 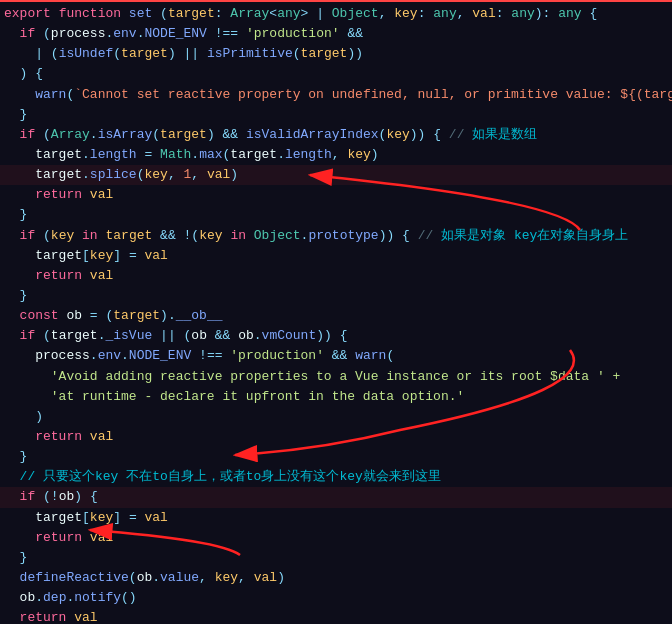 I want to click on line-19: 'Avoid adding reactive properties to a V…, so click(x=336, y=377).